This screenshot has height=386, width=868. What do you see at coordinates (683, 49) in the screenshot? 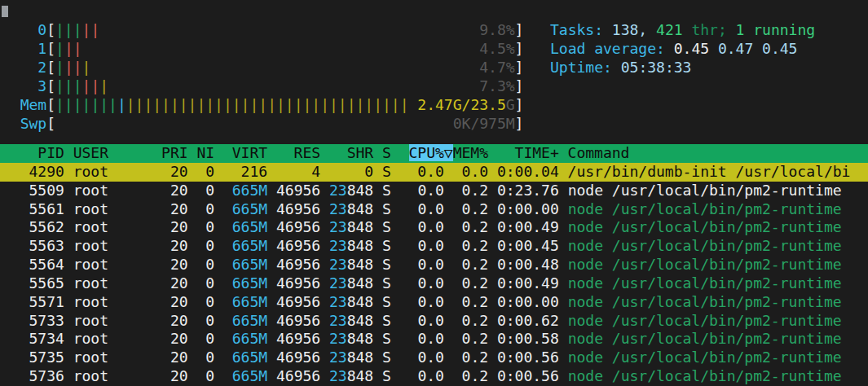
I see `load-average-line: Load average: 0.45 0.47 0.45` at bounding box center [683, 49].